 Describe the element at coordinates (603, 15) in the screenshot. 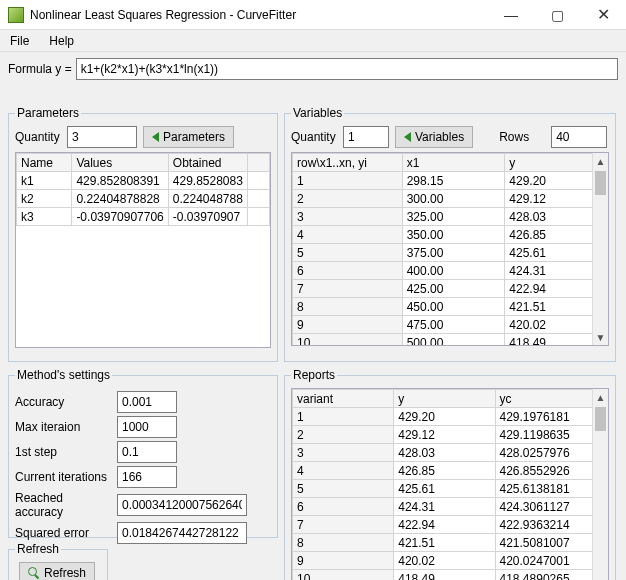

I see `close-button: ✕` at that location.